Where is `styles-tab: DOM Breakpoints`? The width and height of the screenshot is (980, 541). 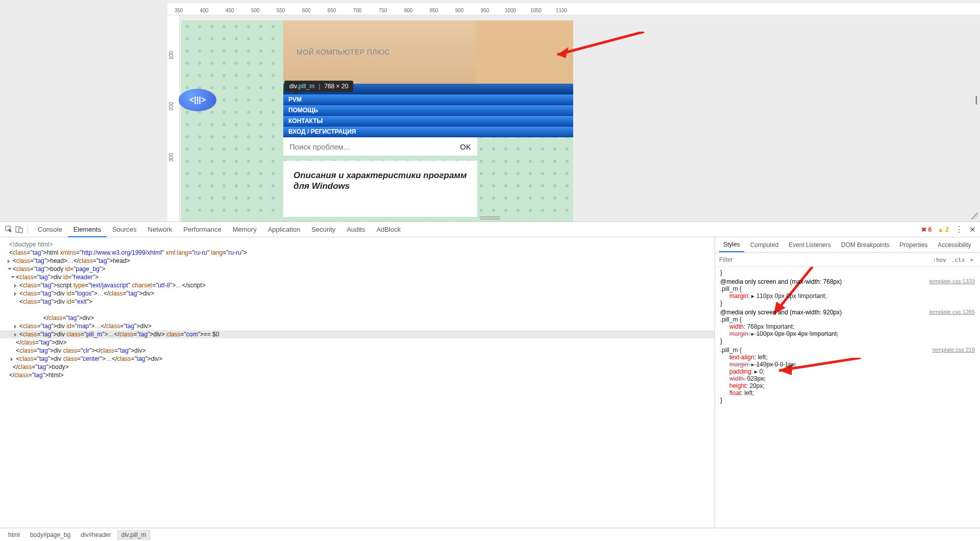 styles-tab: DOM Breakpoints is located at coordinates (866, 245).